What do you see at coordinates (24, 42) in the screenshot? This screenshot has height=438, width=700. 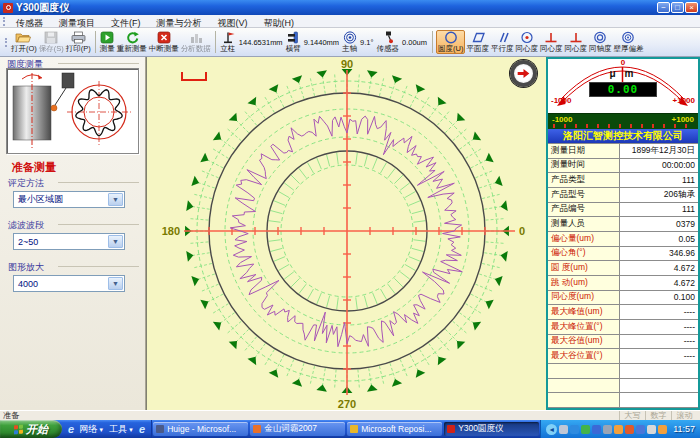 I see `open-button: 打开(O)` at bounding box center [24, 42].